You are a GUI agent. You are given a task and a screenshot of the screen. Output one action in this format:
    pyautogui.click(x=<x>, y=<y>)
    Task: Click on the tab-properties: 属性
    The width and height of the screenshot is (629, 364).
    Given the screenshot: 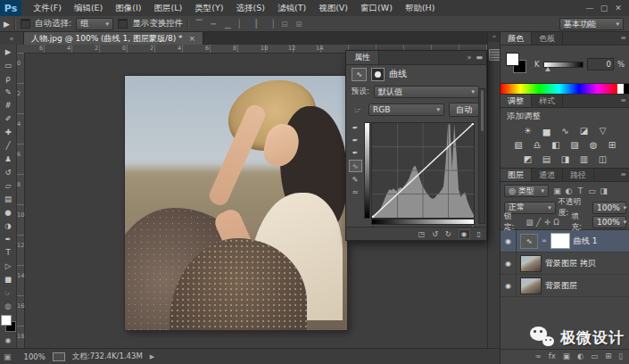 What is the action you would take?
    pyautogui.click(x=362, y=57)
    